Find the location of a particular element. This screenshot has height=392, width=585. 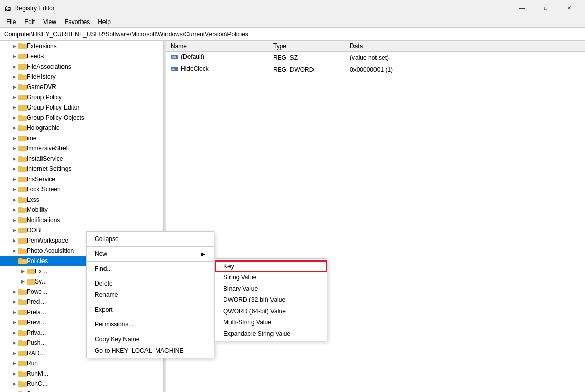

submenu-qword-value: QWORD (64-bit) Value is located at coordinates (271, 311).